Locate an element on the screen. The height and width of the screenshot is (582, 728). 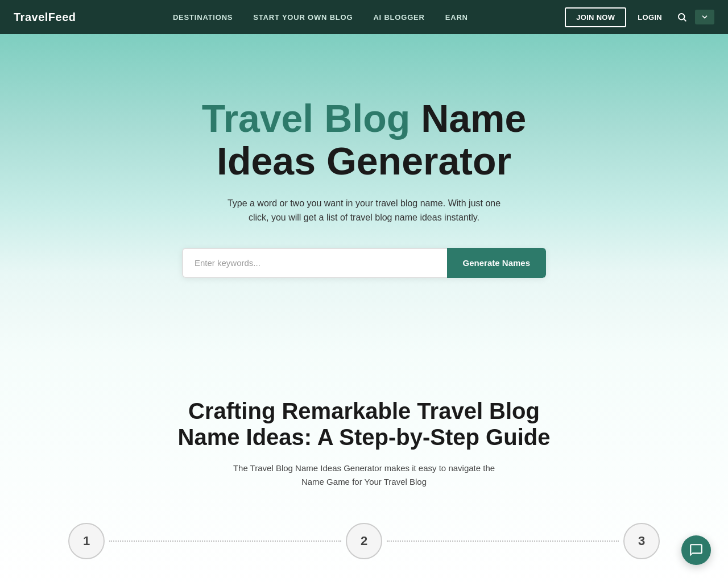
step-2-circle: 2 is located at coordinates (364, 541).